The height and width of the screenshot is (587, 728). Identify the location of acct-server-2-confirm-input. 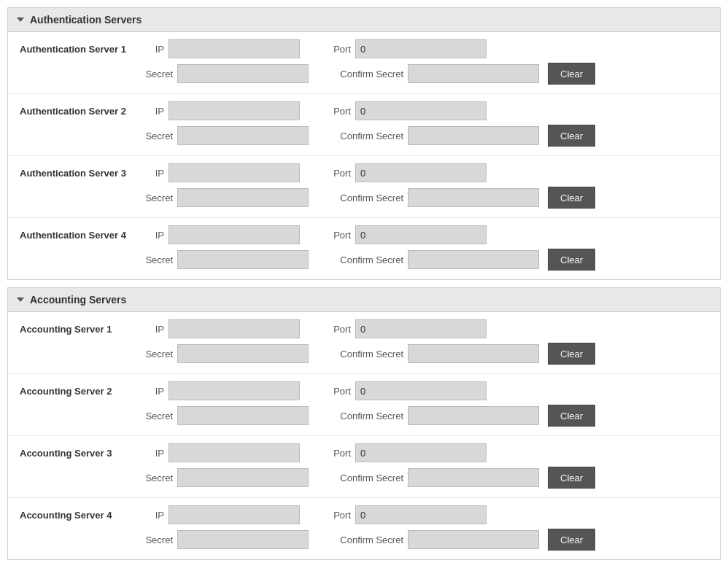
(473, 416).